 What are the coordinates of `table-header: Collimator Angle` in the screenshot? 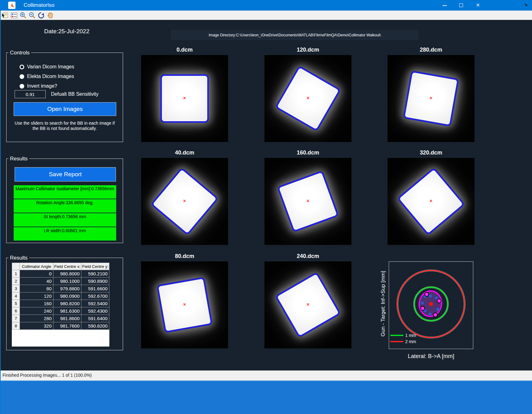 It's located at (37, 267).